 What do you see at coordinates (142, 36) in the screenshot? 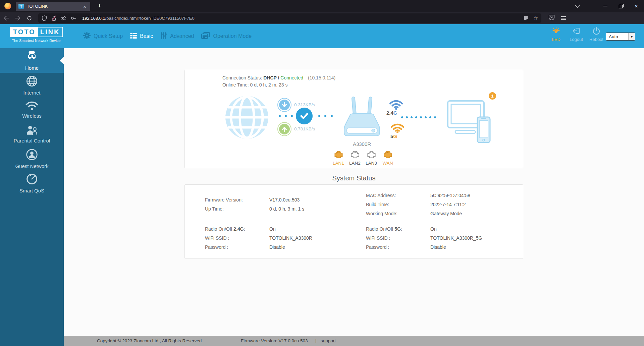
I see `nav-basic: Basic` at bounding box center [142, 36].